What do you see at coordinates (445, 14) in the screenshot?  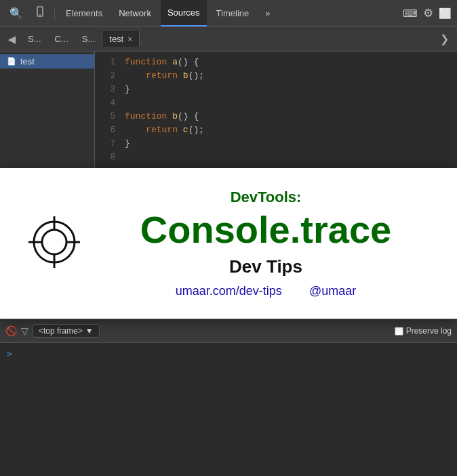 I see `dock-icon: ⬜` at bounding box center [445, 14].